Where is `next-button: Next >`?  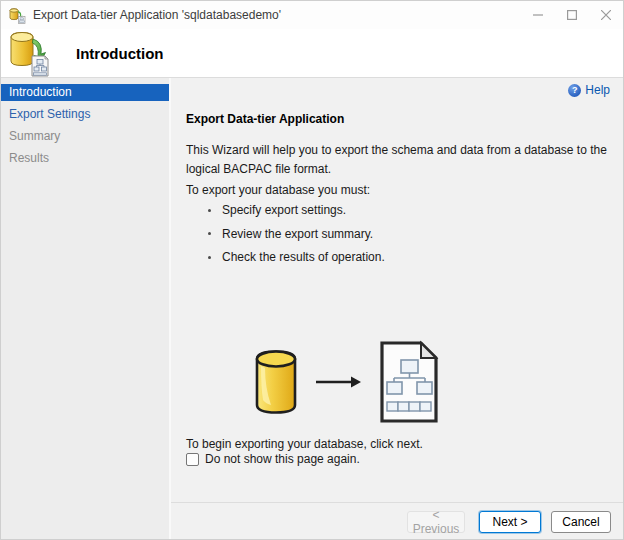 next-button: Next > is located at coordinates (510, 522).